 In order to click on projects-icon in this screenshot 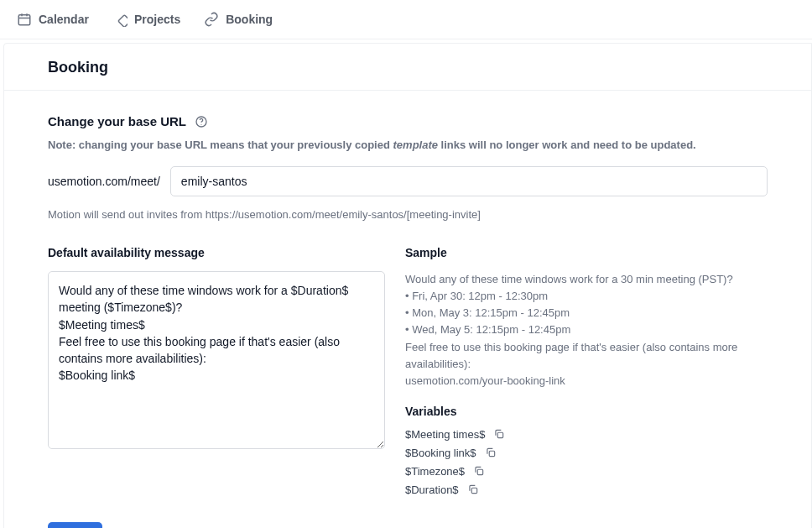, I will do `click(120, 19)`.